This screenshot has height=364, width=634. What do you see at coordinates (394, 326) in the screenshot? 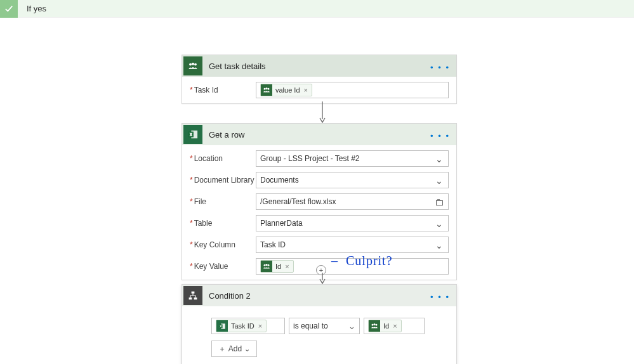
I see `condition-right-operand: Id ×` at bounding box center [394, 326].